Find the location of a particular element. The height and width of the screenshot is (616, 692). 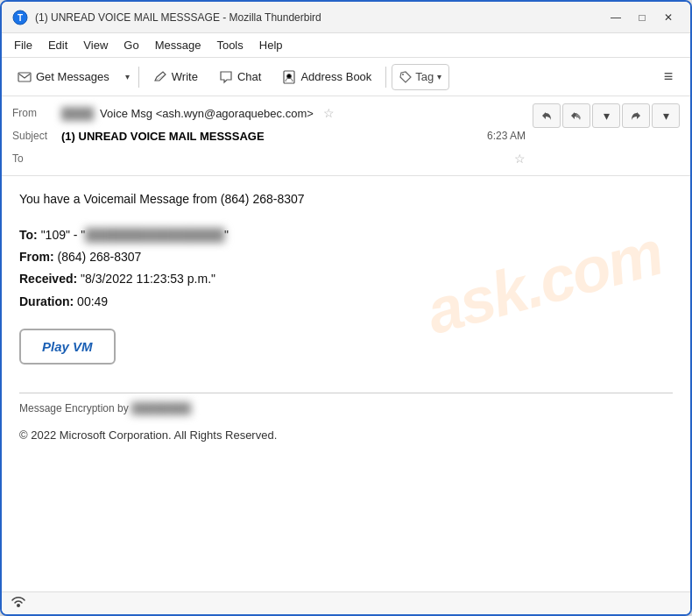

from-number-text: (864) 268-8307 is located at coordinates (100, 257).